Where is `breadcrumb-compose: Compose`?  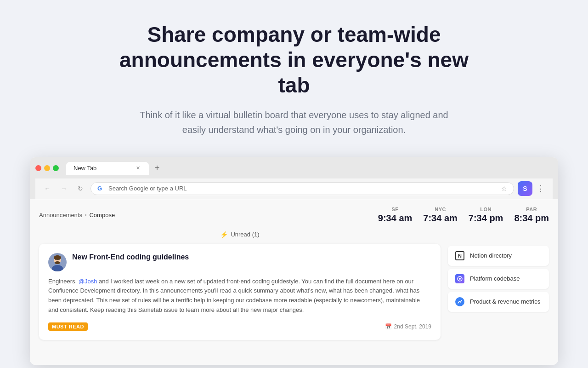
breadcrumb-compose: Compose is located at coordinates (102, 215).